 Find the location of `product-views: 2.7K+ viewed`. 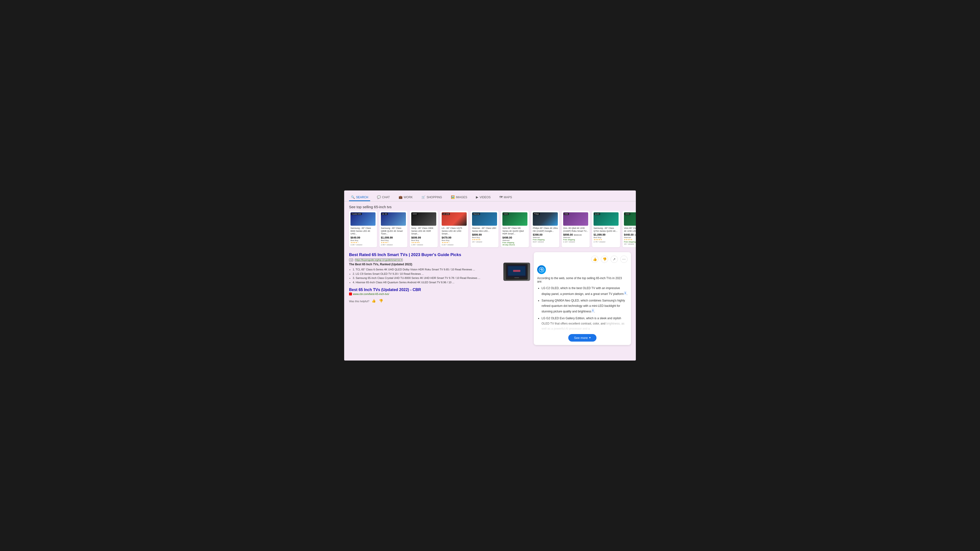

product-views: 2.7K+ viewed is located at coordinates (606, 242).